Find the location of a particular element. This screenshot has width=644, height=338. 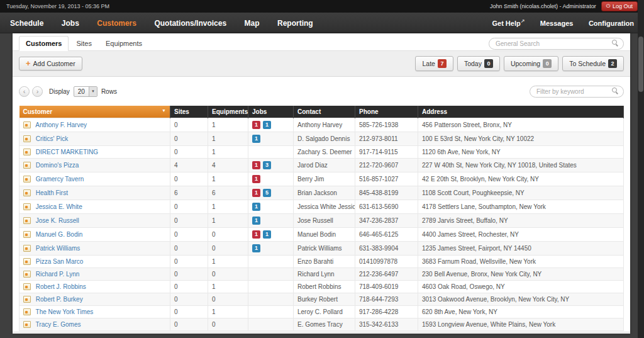

customer-link: Manuel G. Bodin is located at coordinates (59, 234).